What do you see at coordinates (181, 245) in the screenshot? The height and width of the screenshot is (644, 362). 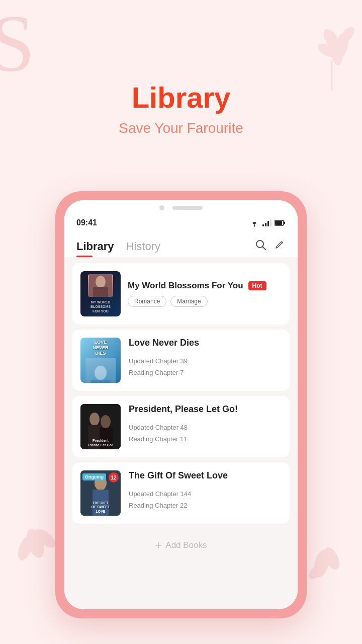 I see `app-header: Library History` at bounding box center [181, 245].